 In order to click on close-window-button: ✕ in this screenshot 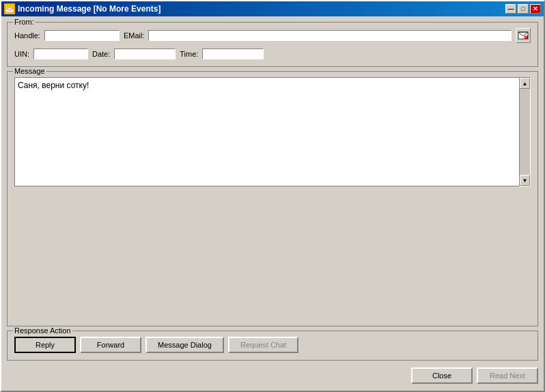, I will do `click(535, 9)`.